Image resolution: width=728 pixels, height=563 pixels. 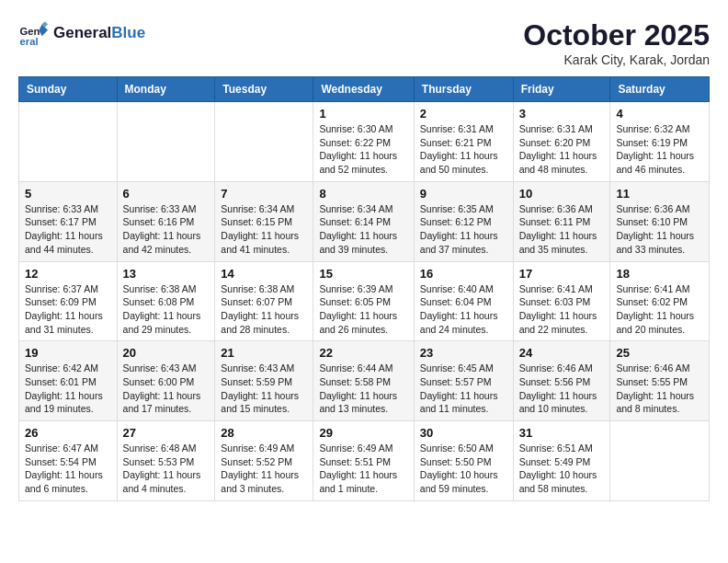 I want to click on calendar-cell: 18Sunrise: 6:41 AM Sunset: 6:02 PM Dayli…, so click(x=660, y=302).